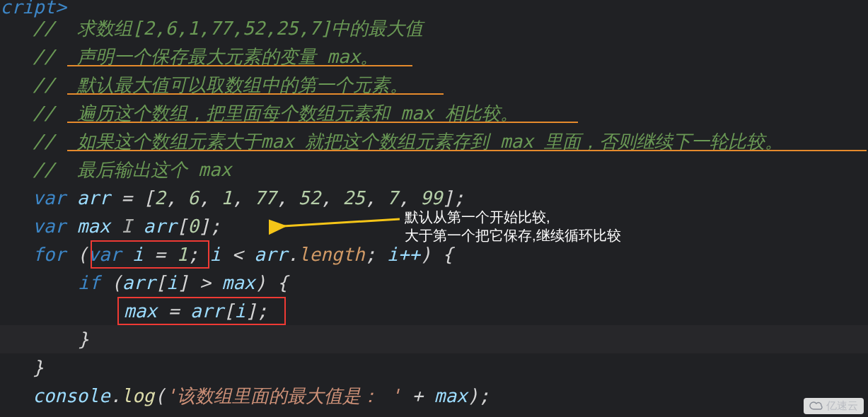  Describe the element at coordinates (150, 254) in the screenshot. I see `redbox-for-init` at that location.